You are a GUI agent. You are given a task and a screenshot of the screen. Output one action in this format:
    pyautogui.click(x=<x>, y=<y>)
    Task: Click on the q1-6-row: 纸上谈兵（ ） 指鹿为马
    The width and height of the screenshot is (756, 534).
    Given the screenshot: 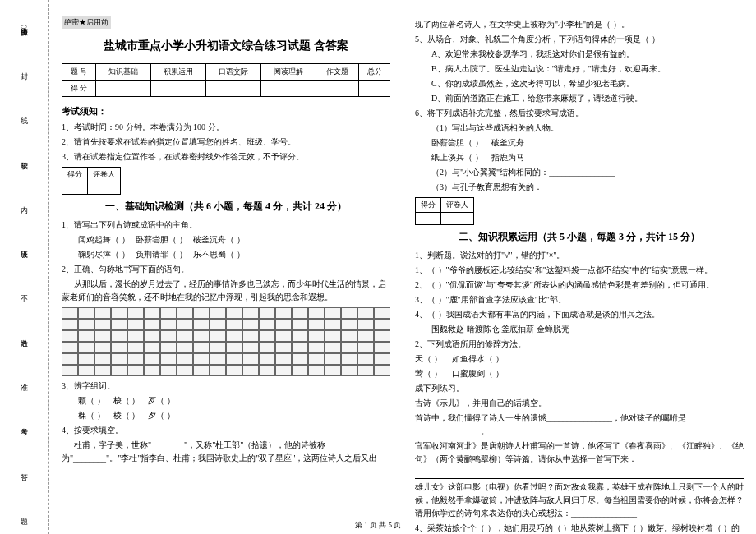 What is the action you would take?
    pyautogui.click(x=579, y=158)
    